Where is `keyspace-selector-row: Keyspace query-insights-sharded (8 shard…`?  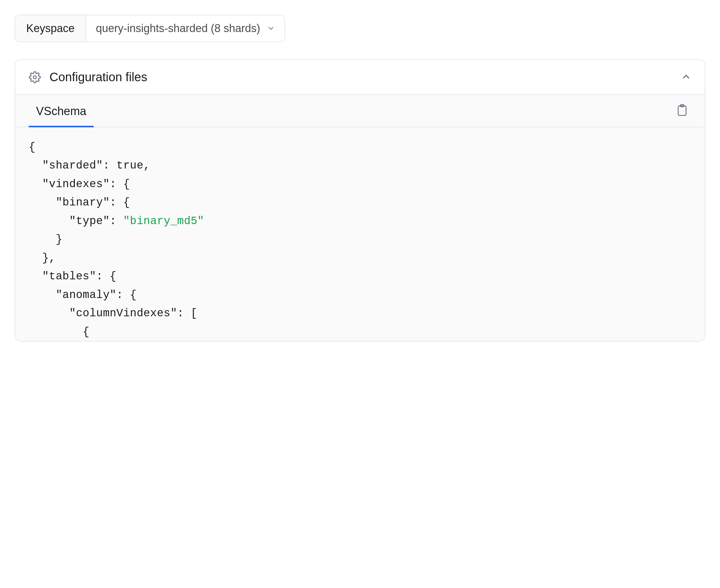
keyspace-selector-row: Keyspace query-insights-sharded (8 shard… is located at coordinates (360, 28).